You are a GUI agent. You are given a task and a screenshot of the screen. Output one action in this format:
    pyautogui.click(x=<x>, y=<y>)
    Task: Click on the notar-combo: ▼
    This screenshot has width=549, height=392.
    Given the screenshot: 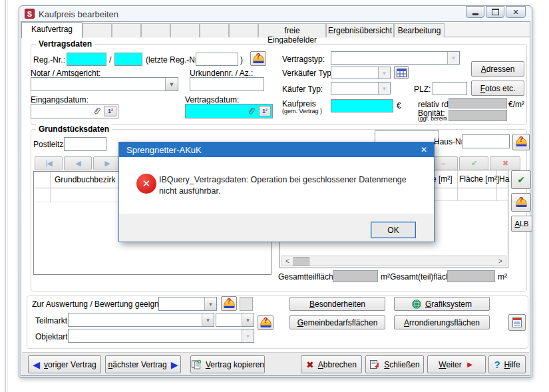 What is the action you would take?
    pyautogui.click(x=104, y=84)
    